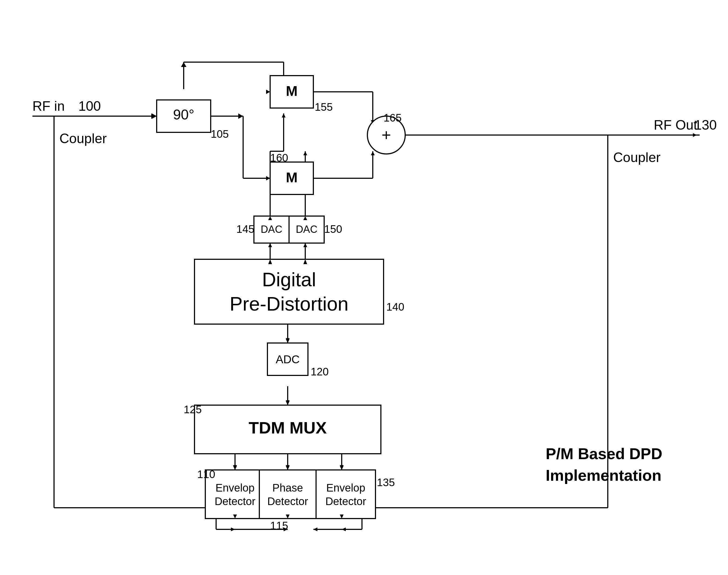  What do you see at coordinates (705, 125) in the screenshot?
I see `rf-out-number: 130` at bounding box center [705, 125].